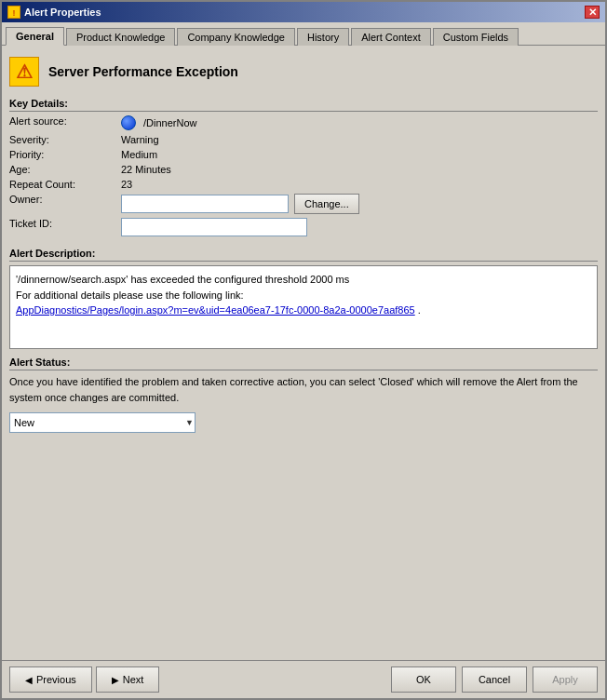  I want to click on age-label: Age:, so click(65, 169).